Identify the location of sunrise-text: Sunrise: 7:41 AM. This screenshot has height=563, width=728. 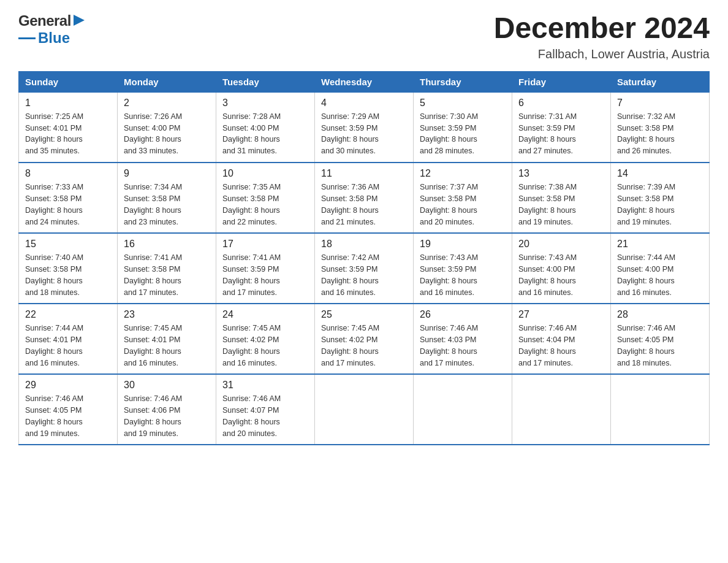
(251, 258).